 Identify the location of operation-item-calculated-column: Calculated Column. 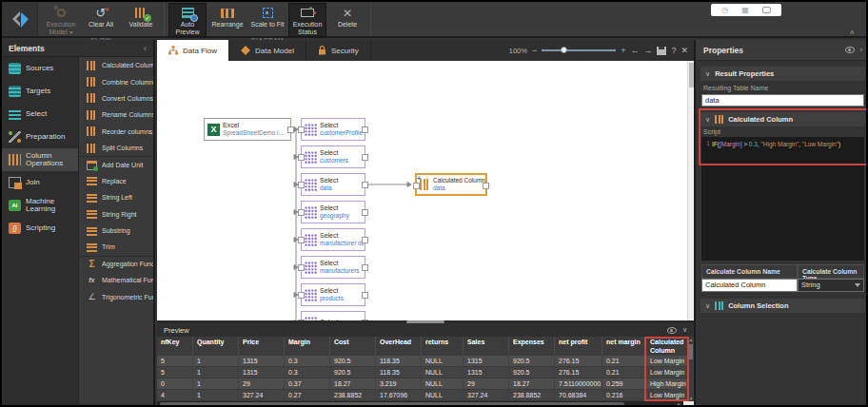
(116, 65).